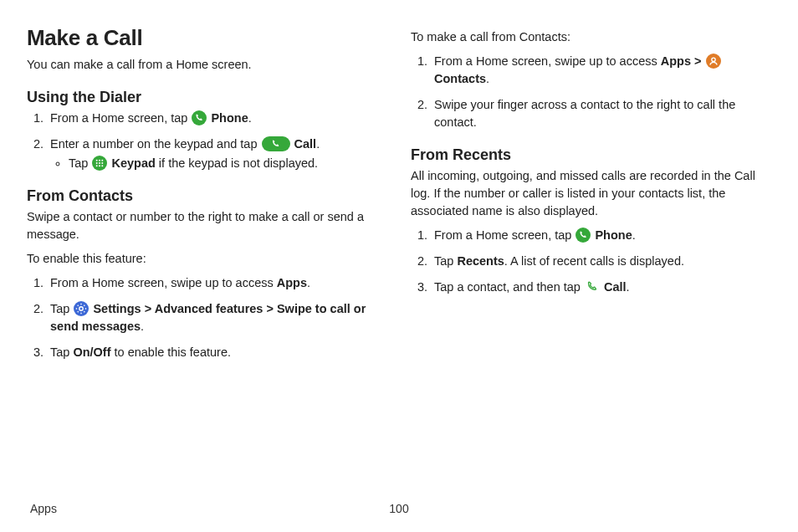  Describe the element at coordinates (399, 509) in the screenshot. I see `page-footer: Apps 100` at that location.